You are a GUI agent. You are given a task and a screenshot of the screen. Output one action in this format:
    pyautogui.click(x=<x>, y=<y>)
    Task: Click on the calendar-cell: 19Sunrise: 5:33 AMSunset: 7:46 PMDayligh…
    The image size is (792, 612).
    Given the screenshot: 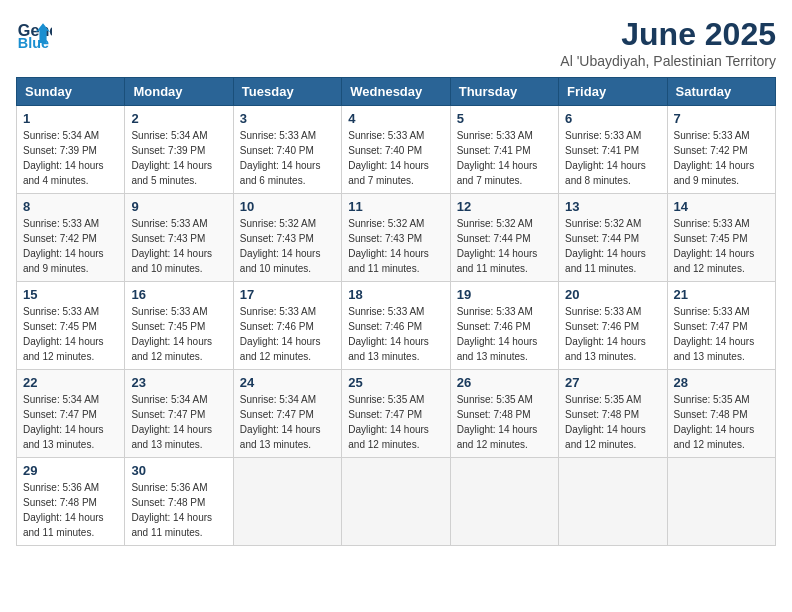 What is the action you would take?
    pyautogui.click(x=504, y=326)
    